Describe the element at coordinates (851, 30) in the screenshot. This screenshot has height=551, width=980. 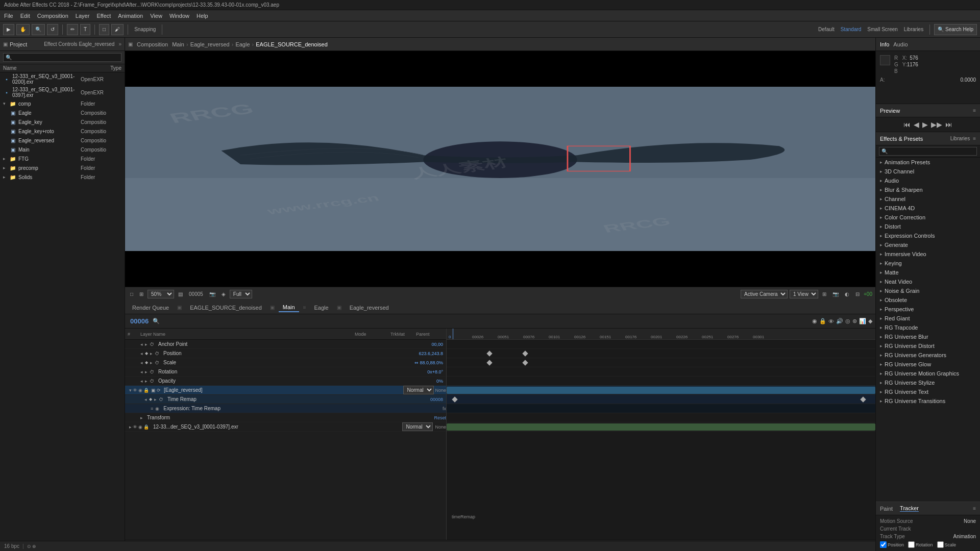
I see `workspace-standard: Standard` at that location.